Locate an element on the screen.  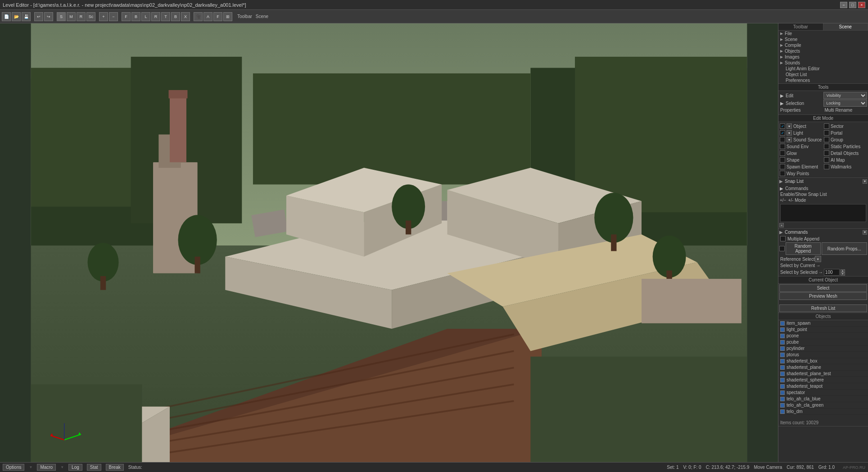
wallmarks-mode-item: Wallmarks is located at coordinates (845, 167).